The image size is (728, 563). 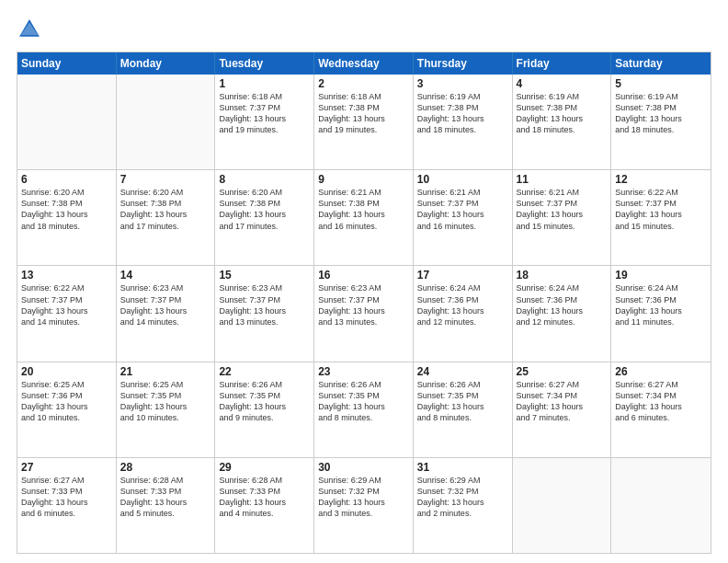 I want to click on calendar-cell: 25Sunrise: 6:27 AMSunset: 7:34 PMDayligh…, so click(x=563, y=410).